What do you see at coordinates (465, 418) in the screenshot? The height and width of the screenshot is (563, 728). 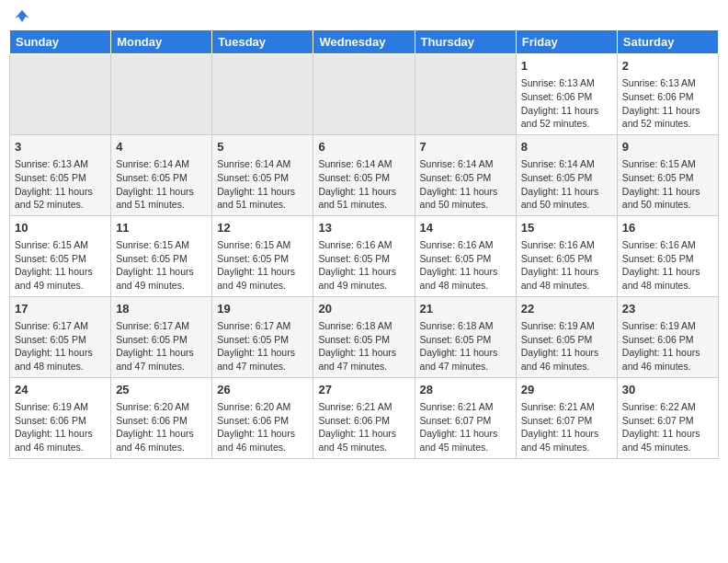 I see `table-row: 28Sunrise: 6:21 AMSunset: 6:07 PMDayligh…` at bounding box center [465, 418].